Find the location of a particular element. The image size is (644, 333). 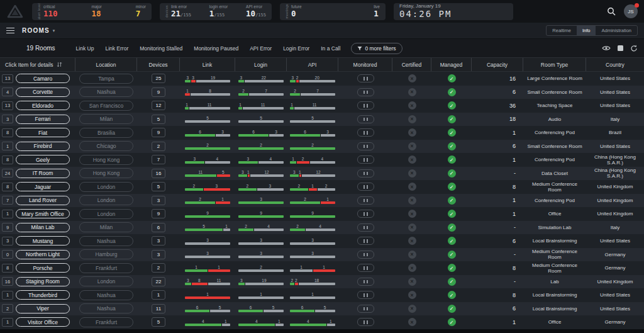

device-error-stats: link error 21/155 login error 1/155 API … is located at coordinates (219, 11).